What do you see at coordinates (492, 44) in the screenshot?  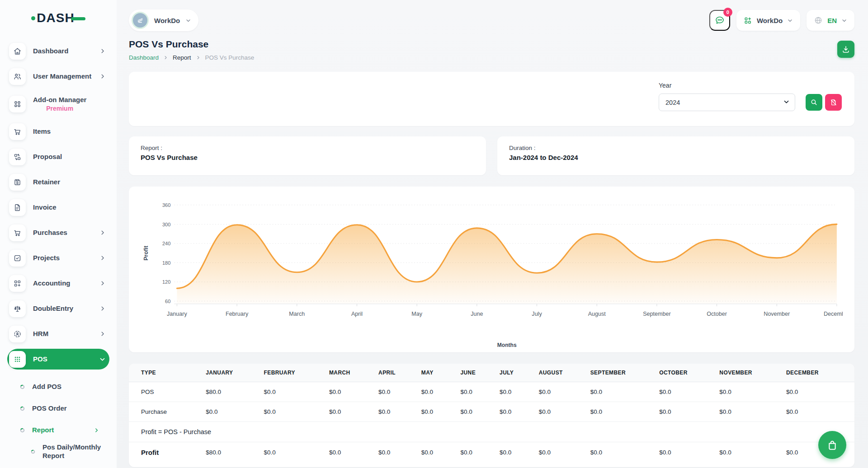 I see `page-title: POS Vs Purchase` at bounding box center [492, 44].